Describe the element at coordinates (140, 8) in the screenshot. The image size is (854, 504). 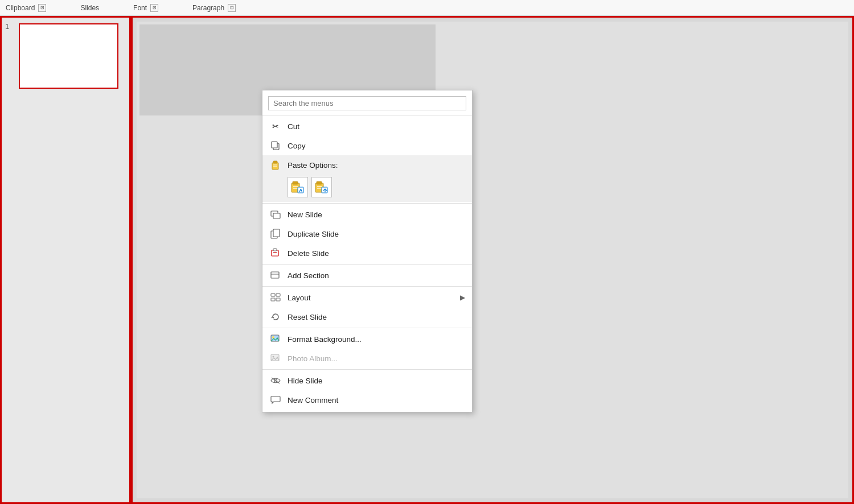
I see `font-label: Font` at that location.